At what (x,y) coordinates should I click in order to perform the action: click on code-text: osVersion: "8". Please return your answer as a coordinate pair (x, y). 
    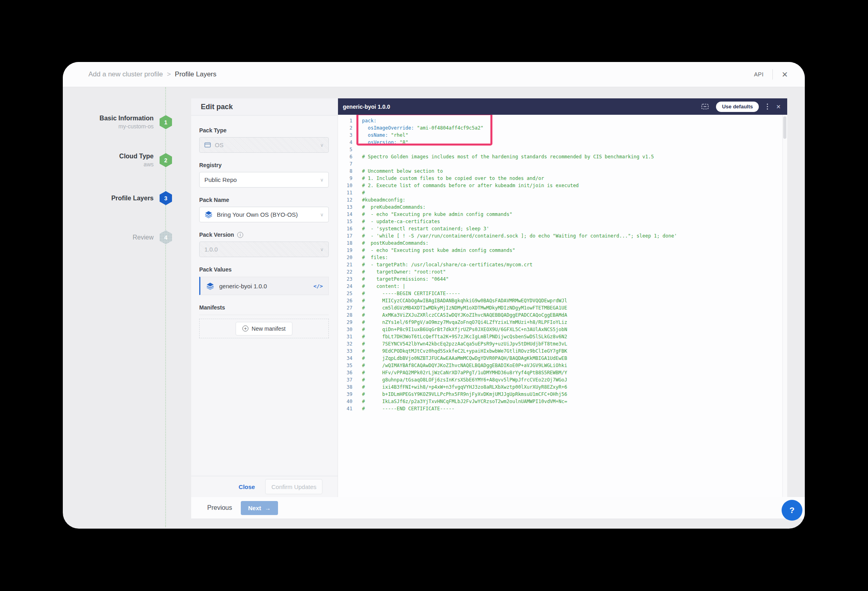
    Looking at the image, I should click on (380, 142).